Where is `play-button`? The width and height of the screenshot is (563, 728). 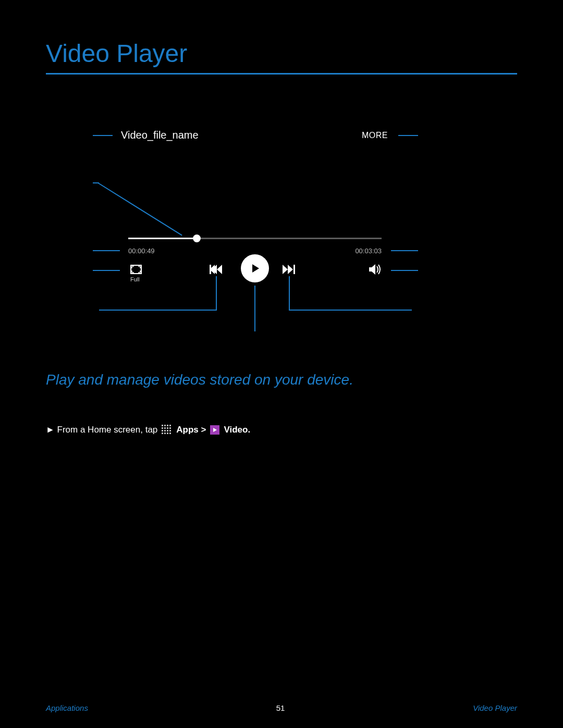 play-button is located at coordinates (255, 268).